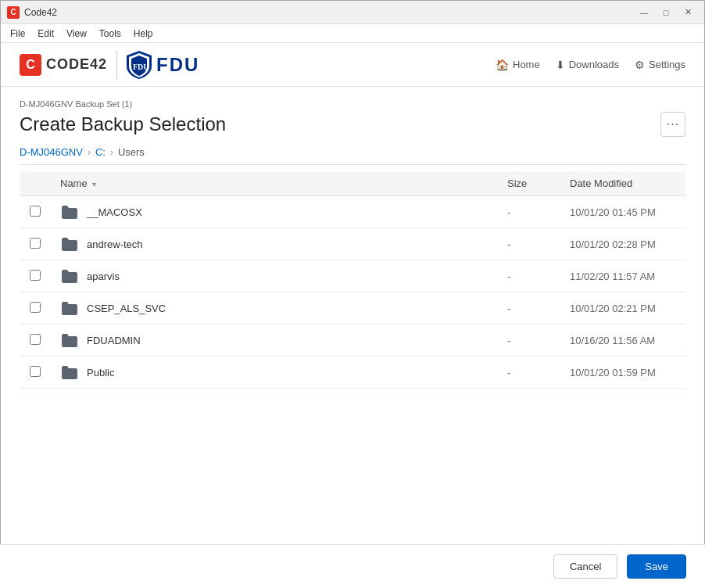 The width and height of the screenshot is (705, 588). What do you see at coordinates (89, 152) in the screenshot?
I see `breadcrumb-sep-1: ›` at bounding box center [89, 152].